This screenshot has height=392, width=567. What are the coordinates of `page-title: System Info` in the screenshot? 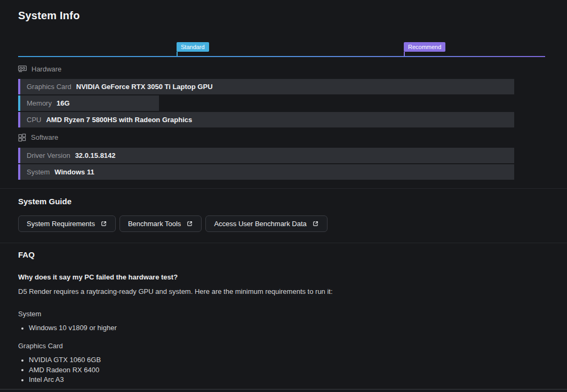 It's located at (49, 16).